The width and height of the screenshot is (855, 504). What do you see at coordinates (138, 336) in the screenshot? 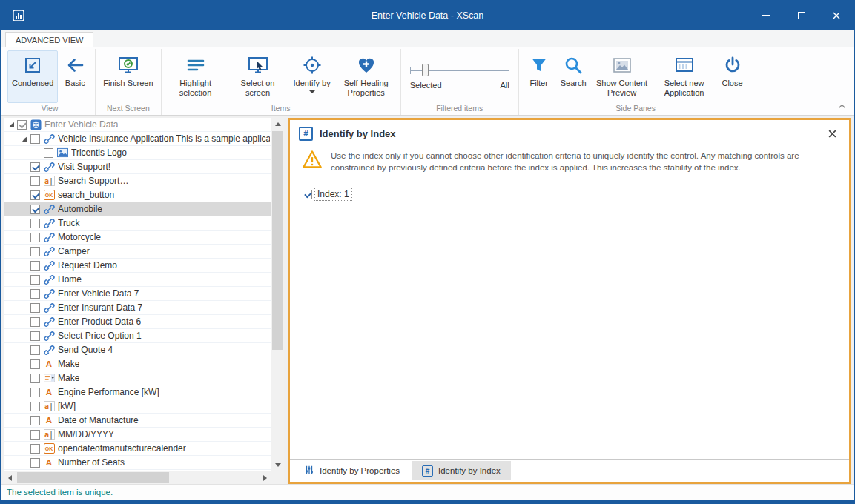
I see `tree-item: Select Price Option 1` at bounding box center [138, 336].